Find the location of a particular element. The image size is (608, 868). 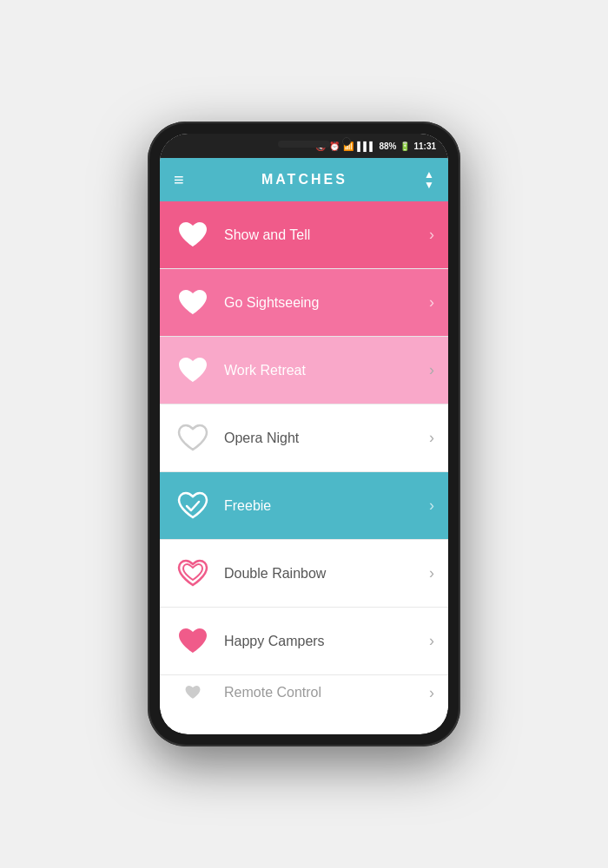

list-item: Happy Campers › is located at coordinates (304, 641).